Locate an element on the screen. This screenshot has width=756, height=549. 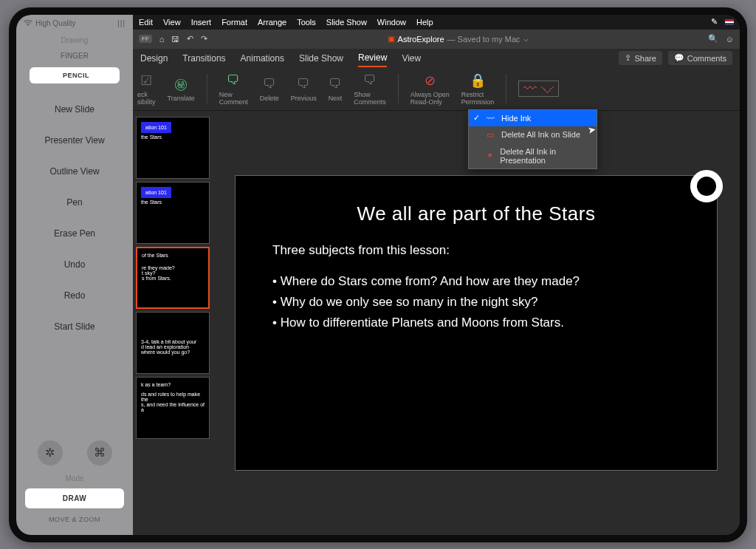
menu-help: Help is located at coordinates (425, 22).